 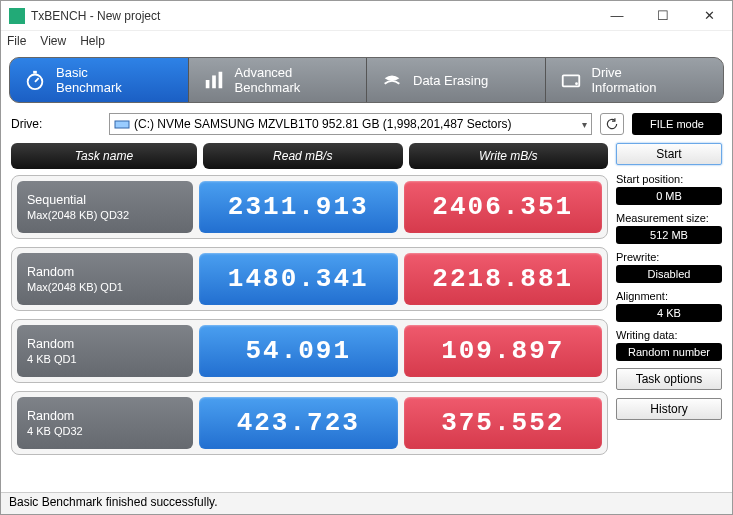 What do you see at coordinates (366, 503) in the screenshot?
I see `status-bar: Basic Benchmark finished successfully.` at bounding box center [366, 503].